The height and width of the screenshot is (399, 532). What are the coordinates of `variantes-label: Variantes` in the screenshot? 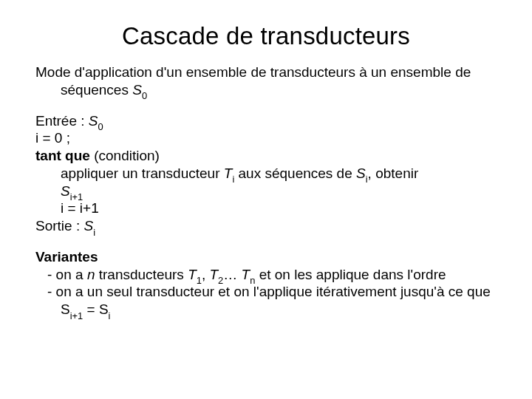 It's located at (66, 257).